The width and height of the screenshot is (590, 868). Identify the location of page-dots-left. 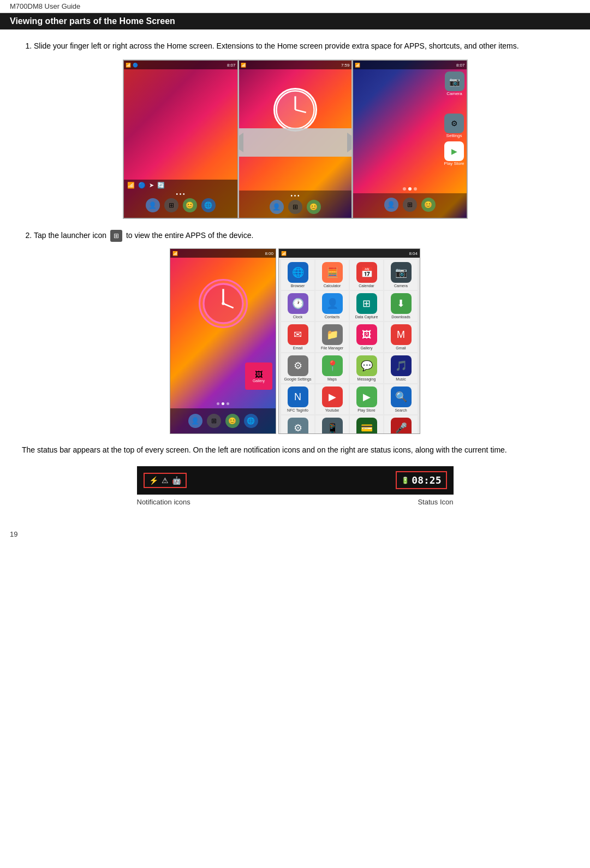
(223, 404).